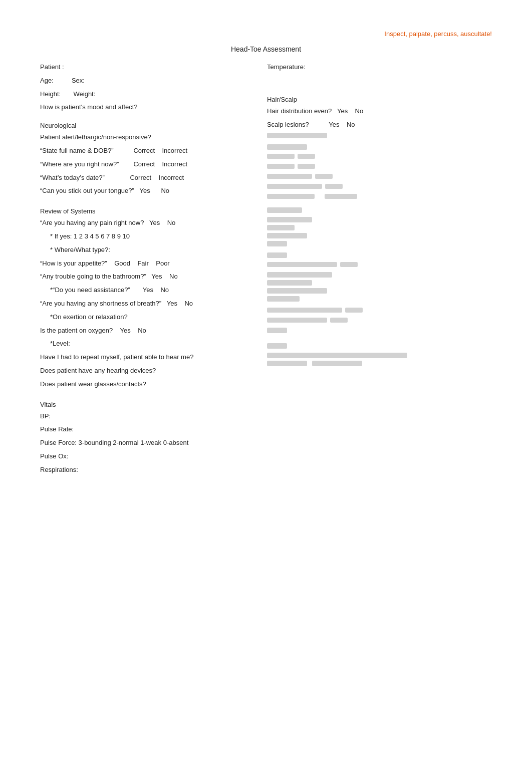  I want to click on appetite-poor: Poor, so click(162, 264).